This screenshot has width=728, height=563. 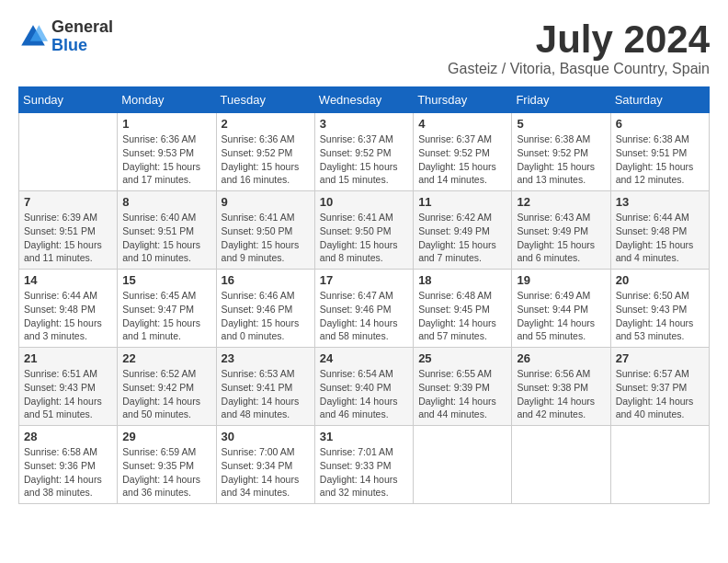 What do you see at coordinates (167, 386) in the screenshot?
I see `calendar-cell: 22Sunrise: 6:52 AMSunset: 9:42 PMDayligh…` at bounding box center [167, 386].